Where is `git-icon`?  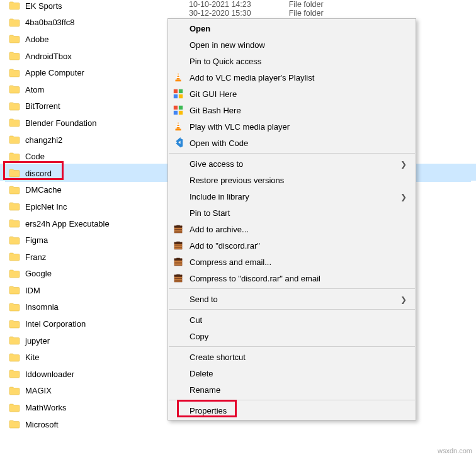
git-icon is located at coordinates (178, 94).